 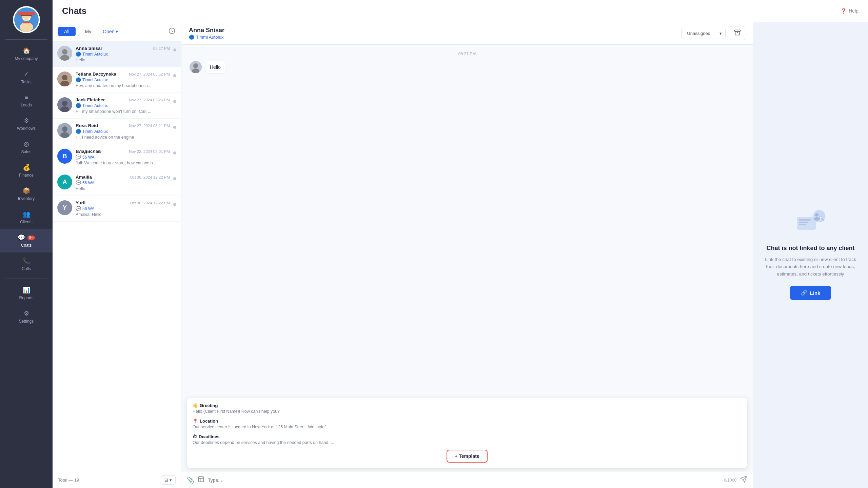 I want to click on chevron-down-icon: ▾, so click(x=721, y=33).